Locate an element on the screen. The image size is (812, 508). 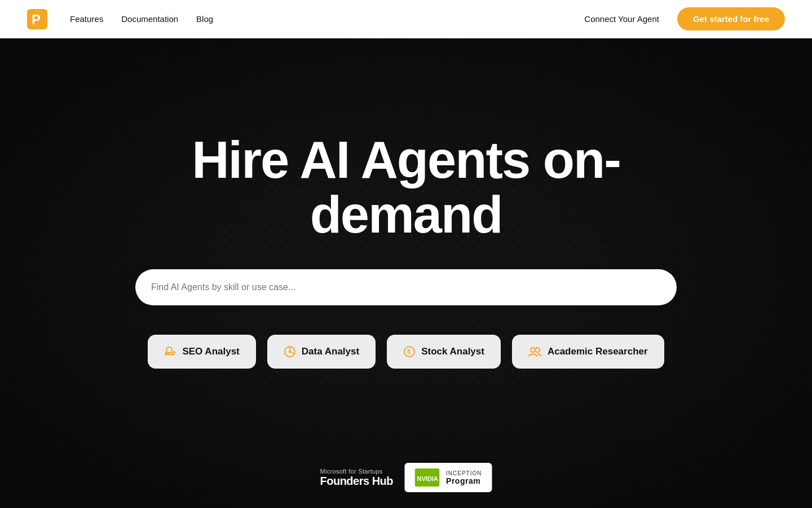
chip-academic-label: Academic Researcher is located at coordinates (598, 352).